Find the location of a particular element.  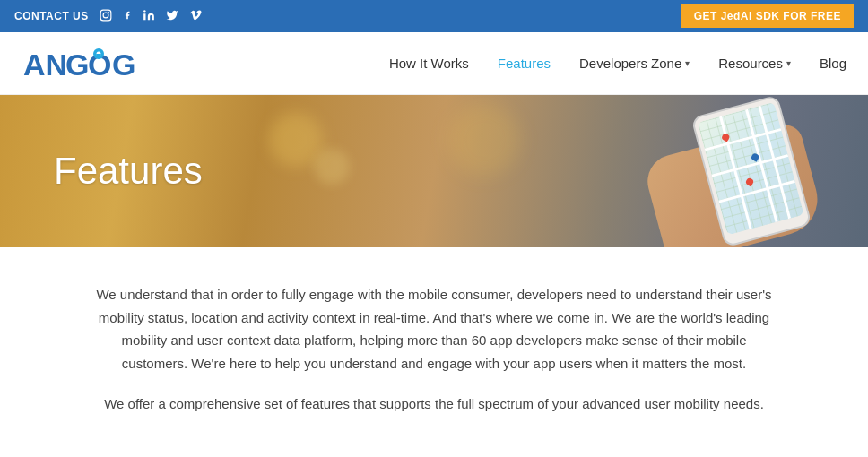

vimeo-icon is located at coordinates (195, 16).